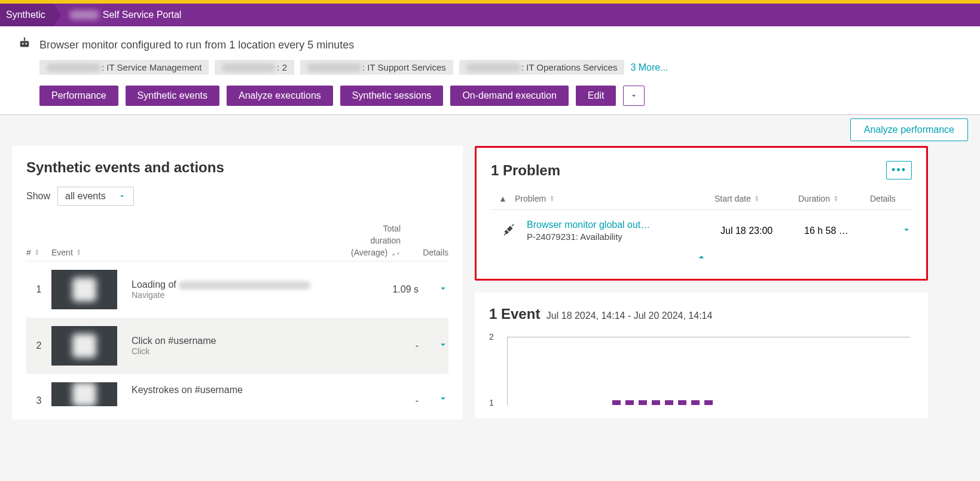 This screenshot has width=980, height=481. What do you see at coordinates (894, 231) in the screenshot?
I see `expand-problem` at bounding box center [894, 231].